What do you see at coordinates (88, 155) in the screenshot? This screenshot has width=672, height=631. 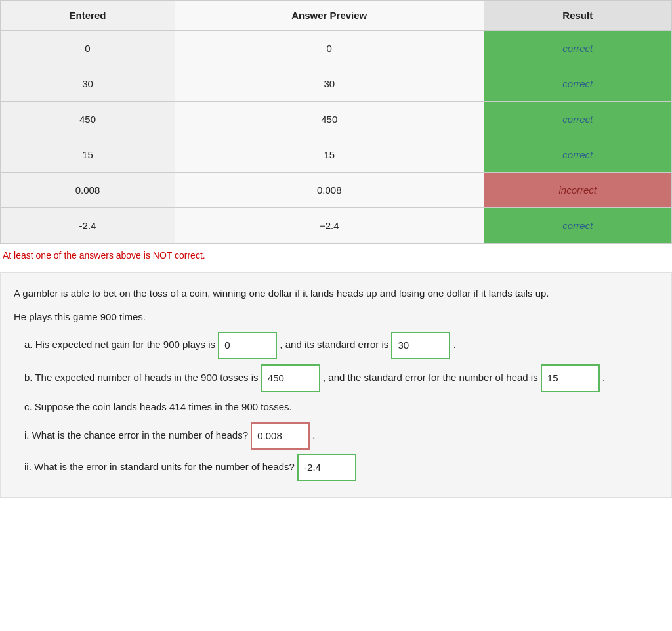 I see `cell-entered: 15` at bounding box center [88, 155].